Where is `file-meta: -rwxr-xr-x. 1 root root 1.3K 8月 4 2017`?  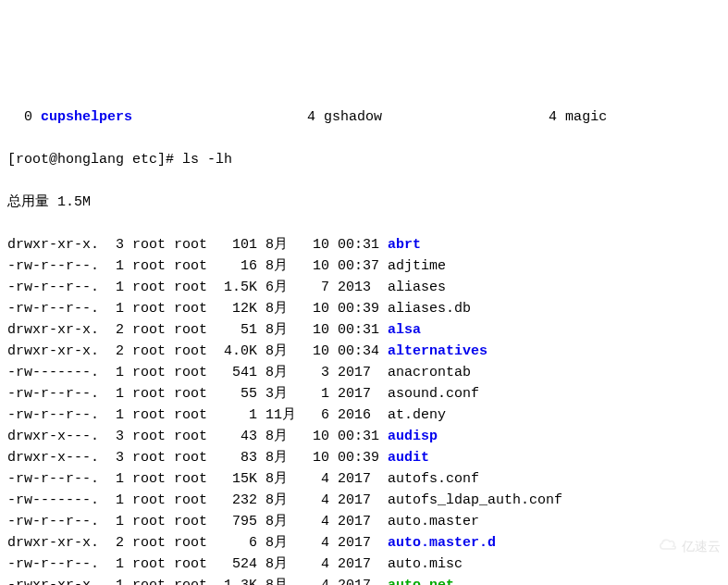
file-meta: -rwxr-xr-x. 1 root root 1.3K 8月 4 2017 is located at coordinates (198, 581).